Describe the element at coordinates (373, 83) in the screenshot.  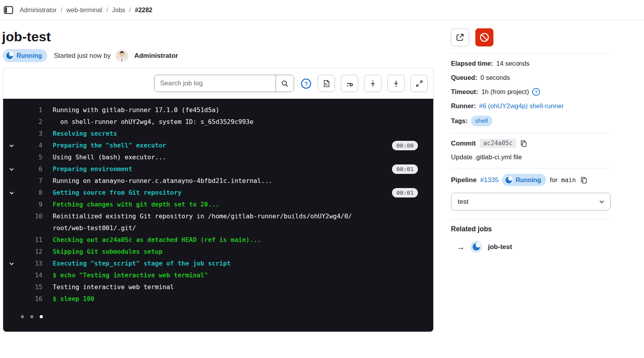
I see `scroll-top-icon` at that location.